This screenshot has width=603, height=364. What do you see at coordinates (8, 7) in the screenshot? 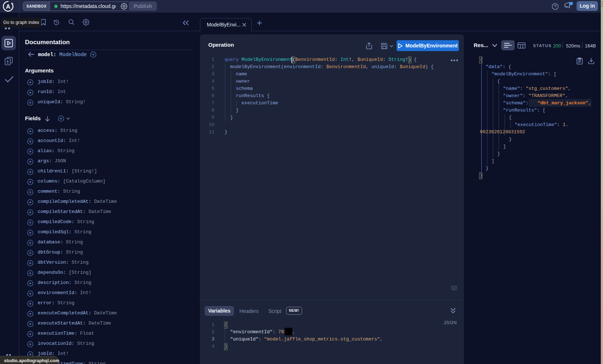
I see `svg-text: A` at bounding box center [8, 7].